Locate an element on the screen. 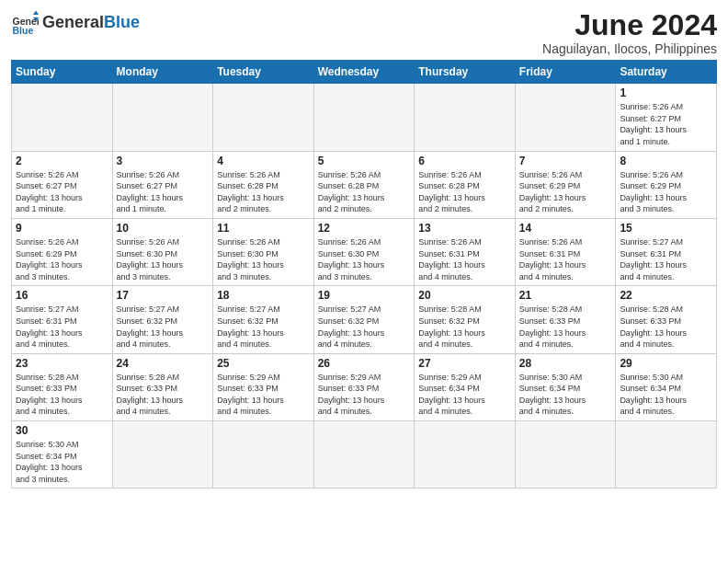  calendar-cell: 6Sunrise: 5:26 AM Sunset: 6:28 PM Daylig… is located at coordinates (465, 184).